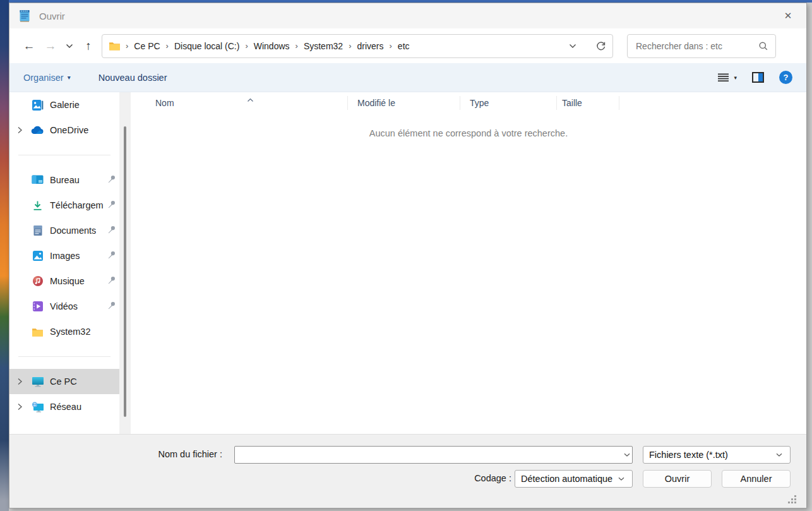 This screenshot has height=511, width=812. Describe the element at coordinates (785, 77) in the screenshot. I see `help-button: ?` at that location.